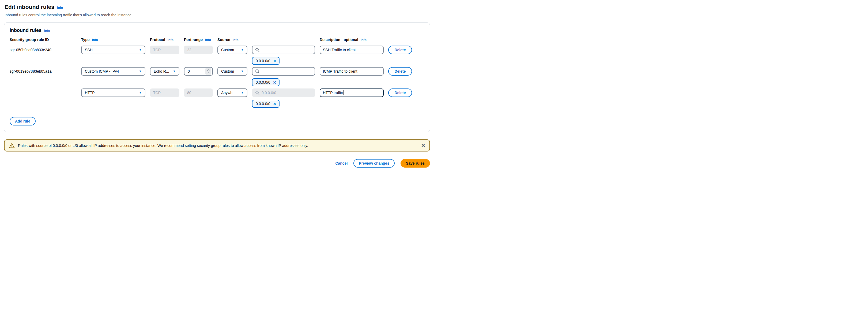  What do you see at coordinates (12, 146) in the screenshot?
I see `warning-icon` at bounding box center [12, 146].